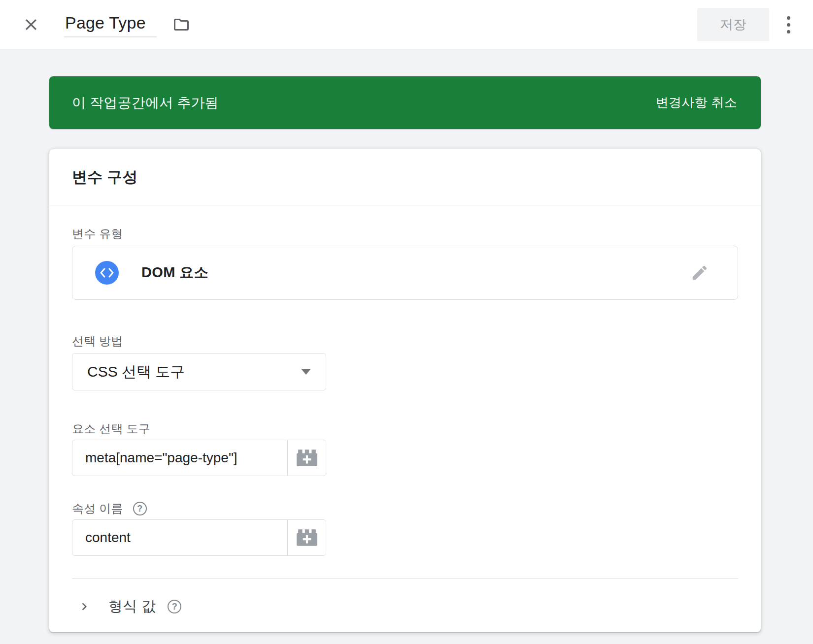 The width and height of the screenshot is (813, 644). Describe the element at coordinates (733, 25) in the screenshot. I see `save-button: 저장` at that location.